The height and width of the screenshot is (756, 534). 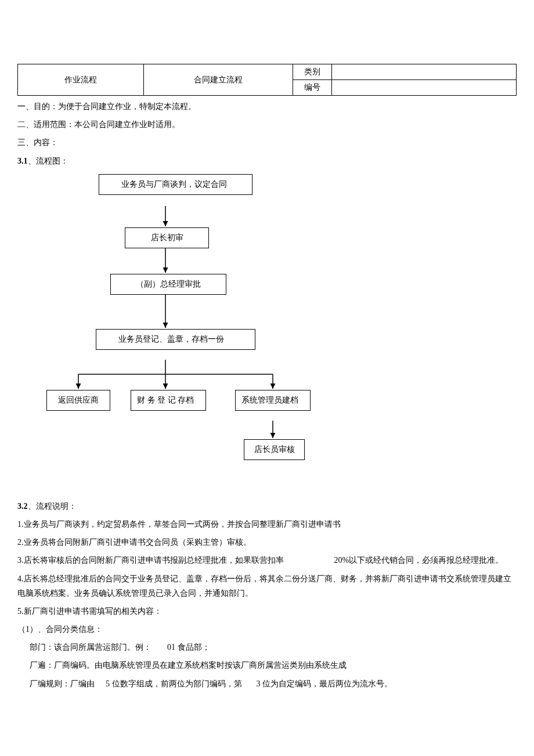 I want to click on flow-node-store-audit: 店长员审核, so click(x=274, y=450).